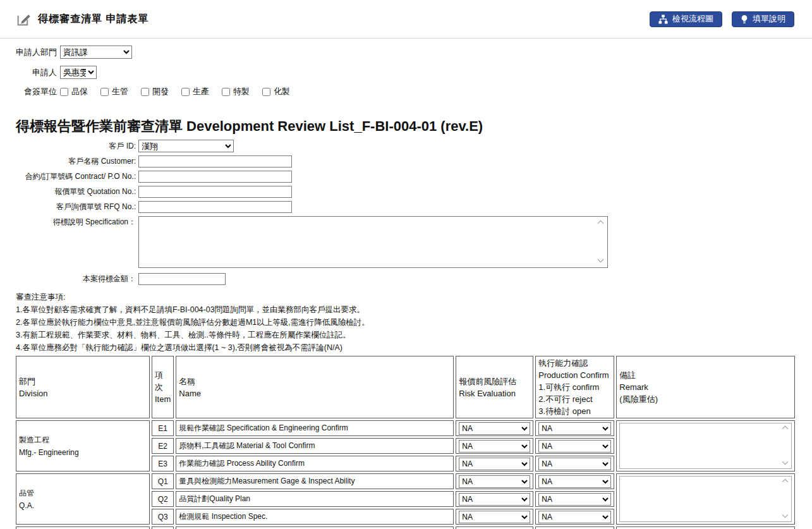 This screenshot has height=529, width=812. I want to click on division-cell-mfg: 製造工程 Mfg.- Engineering, so click(83, 446).